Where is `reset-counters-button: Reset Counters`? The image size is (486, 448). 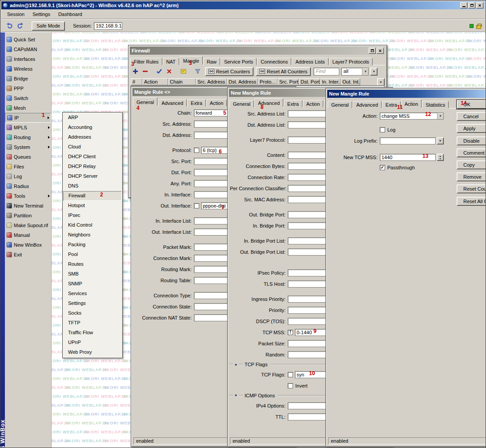
reset-counters-button: Reset Counters is located at coordinates (471, 189).